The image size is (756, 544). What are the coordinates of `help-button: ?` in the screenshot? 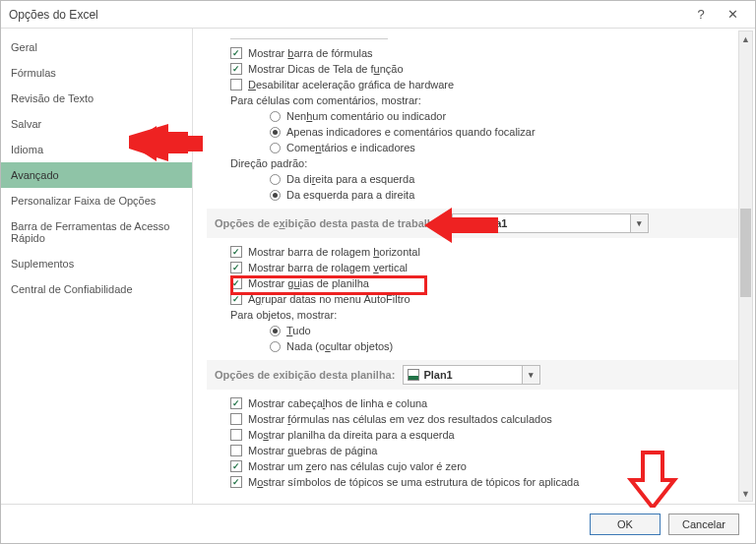 It's located at (701, 15).